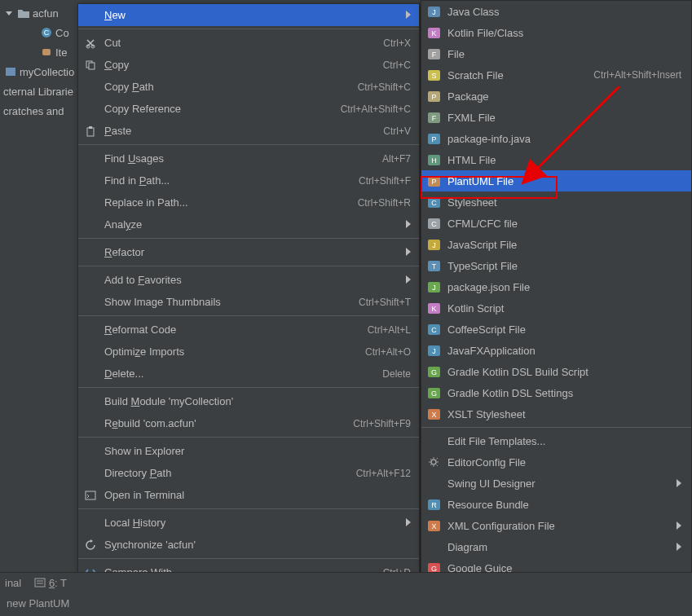 The image size is (692, 616). Describe the element at coordinates (249, 109) in the screenshot. I see `menu-item-copy-reference: Copy ReferenceCtrl+Alt+Shift+C` at that location.